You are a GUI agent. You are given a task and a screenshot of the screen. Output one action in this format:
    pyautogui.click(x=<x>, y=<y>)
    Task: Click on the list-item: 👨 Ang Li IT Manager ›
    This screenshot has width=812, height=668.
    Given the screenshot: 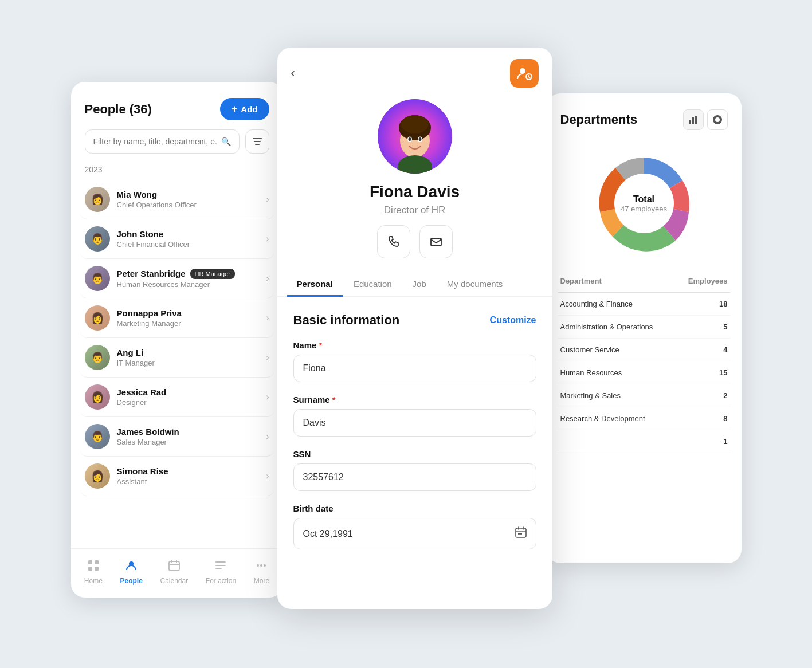 What is the action you would take?
    pyautogui.click(x=177, y=357)
    